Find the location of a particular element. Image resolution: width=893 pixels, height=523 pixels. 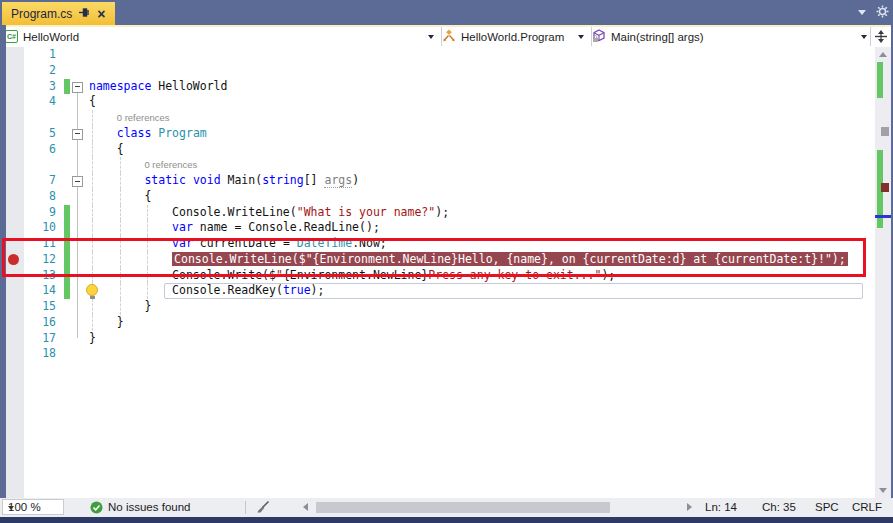

status-line-number: Ln: 14 is located at coordinates (721, 507).